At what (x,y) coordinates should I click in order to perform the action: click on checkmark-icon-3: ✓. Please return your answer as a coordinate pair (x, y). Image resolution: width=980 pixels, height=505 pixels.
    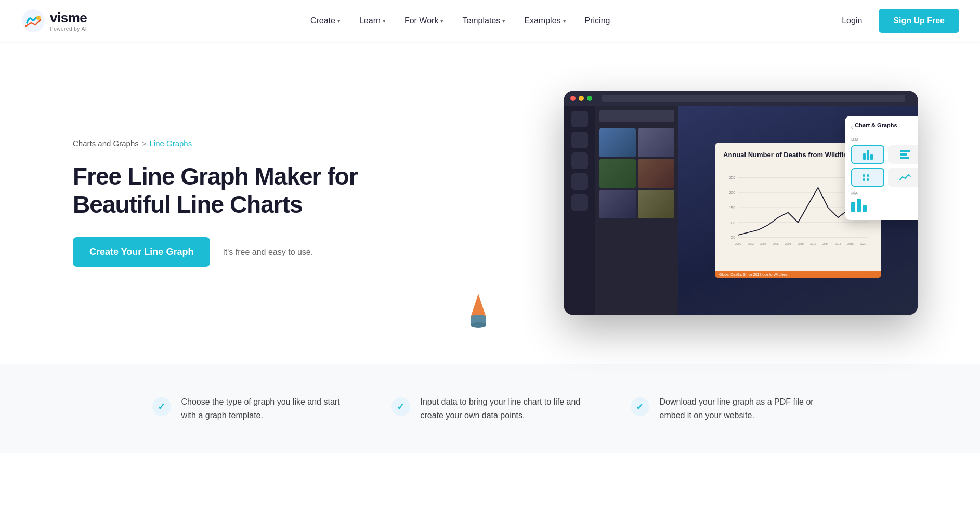
    Looking at the image, I should click on (639, 407).